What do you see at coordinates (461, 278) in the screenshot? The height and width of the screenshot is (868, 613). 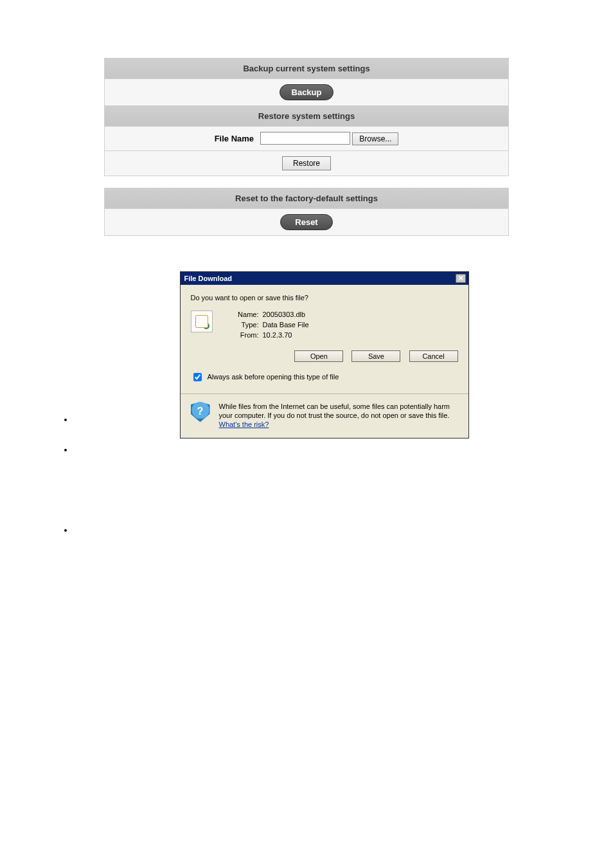 I see `close-icon: ✕` at bounding box center [461, 278].